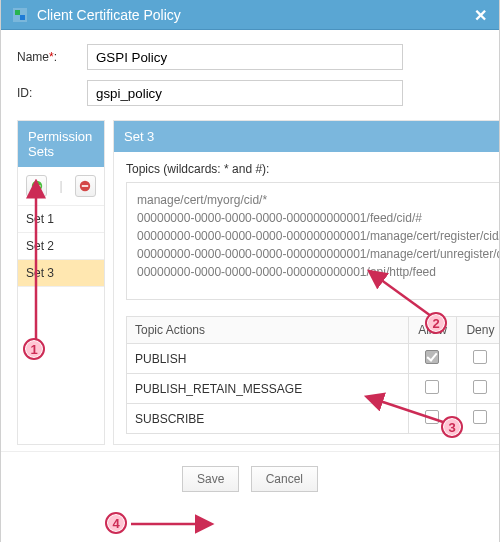  What do you see at coordinates (61, 282) in the screenshot?
I see `permission-sets-panel: Permission Sets | Set 1 Set 2 Set 3` at bounding box center [61, 282].